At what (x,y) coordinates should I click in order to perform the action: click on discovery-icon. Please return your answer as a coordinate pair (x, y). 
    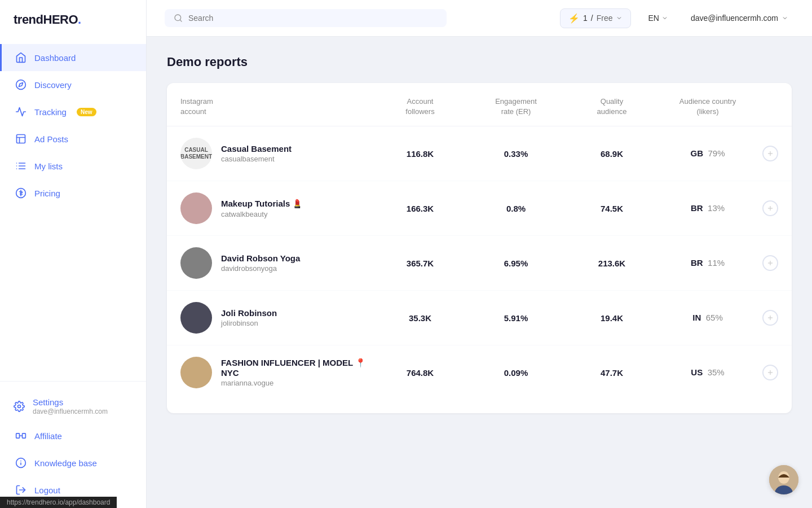
    Looking at the image, I should click on (21, 85).